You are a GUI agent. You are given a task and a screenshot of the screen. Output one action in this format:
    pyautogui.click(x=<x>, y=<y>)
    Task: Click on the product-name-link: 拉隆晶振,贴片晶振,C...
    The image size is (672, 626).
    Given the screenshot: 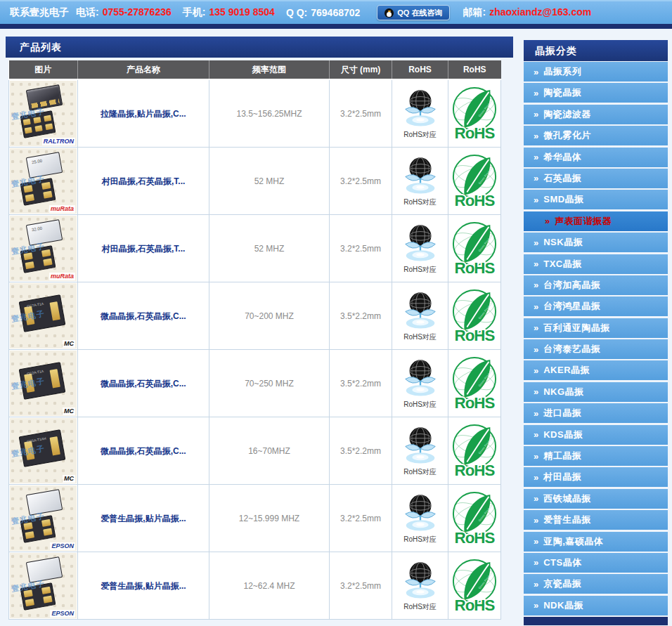 What is the action you would take?
    pyautogui.click(x=143, y=114)
    